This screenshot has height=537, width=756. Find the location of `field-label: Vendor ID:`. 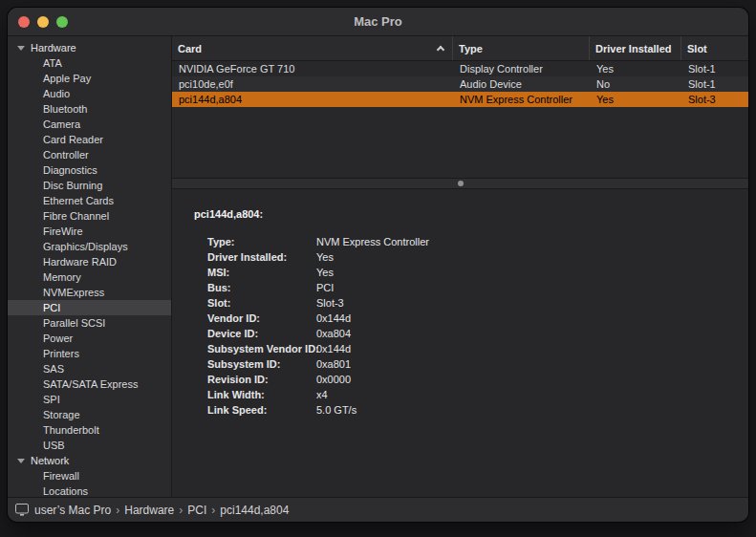

field-label: Vendor ID: is located at coordinates (262, 318).